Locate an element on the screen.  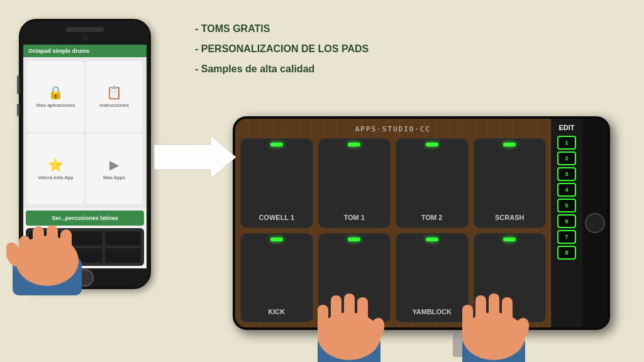
menu-item-label-0: Mas aplicaciones is located at coordinates (55, 106).